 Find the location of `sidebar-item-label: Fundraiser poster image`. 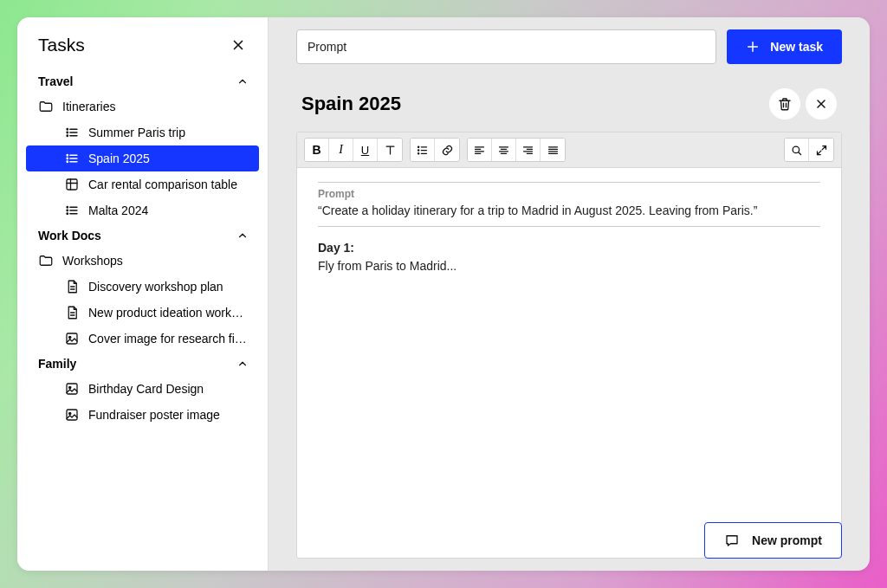

sidebar-item-label: Fundraiser poster image is located at coordinates (154, 415).